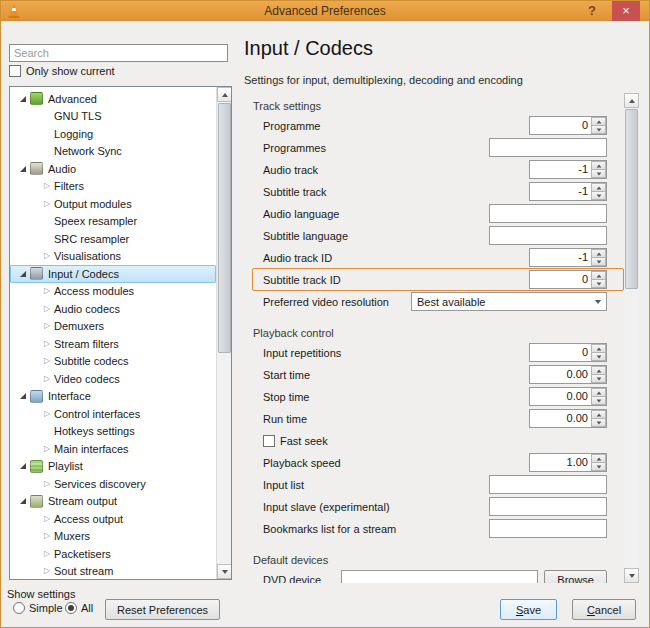 This screenshot has width=650, height=628. I want to click on tree-item-output-modules: Output modules, so click(113, 204).